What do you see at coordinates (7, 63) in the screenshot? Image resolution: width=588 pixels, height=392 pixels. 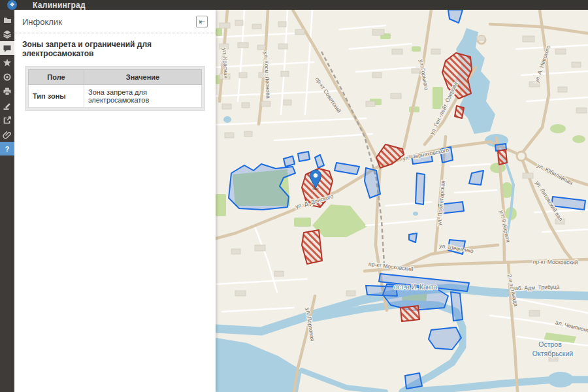 I see `toolbar-favorites-button` at bounding box center [7, 63].